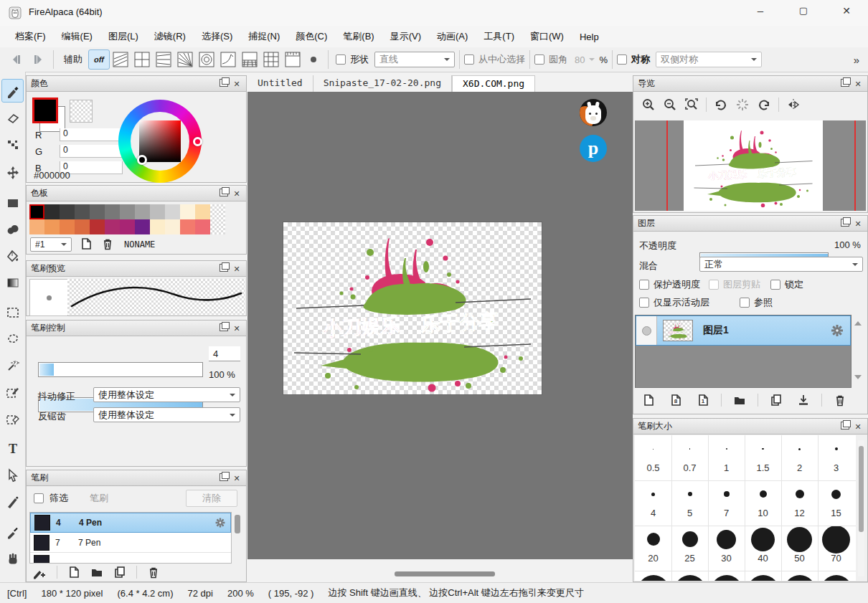 The height and width of the screenshot is (603, 868). Describe the element at coordinates (383, 83) in the screenshot. I see `document-tab: Snipaste_17-02-20.png` at that location.